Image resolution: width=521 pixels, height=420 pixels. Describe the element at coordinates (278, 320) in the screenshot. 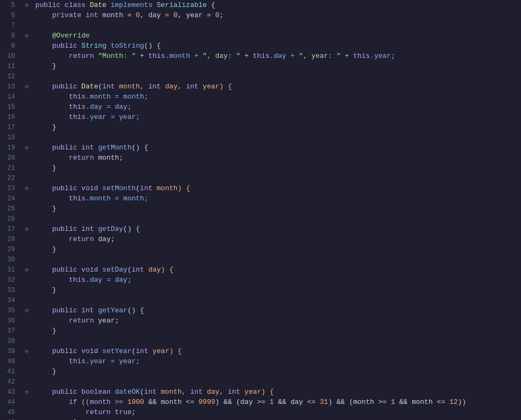

I see `code-line: return year;` at that location.